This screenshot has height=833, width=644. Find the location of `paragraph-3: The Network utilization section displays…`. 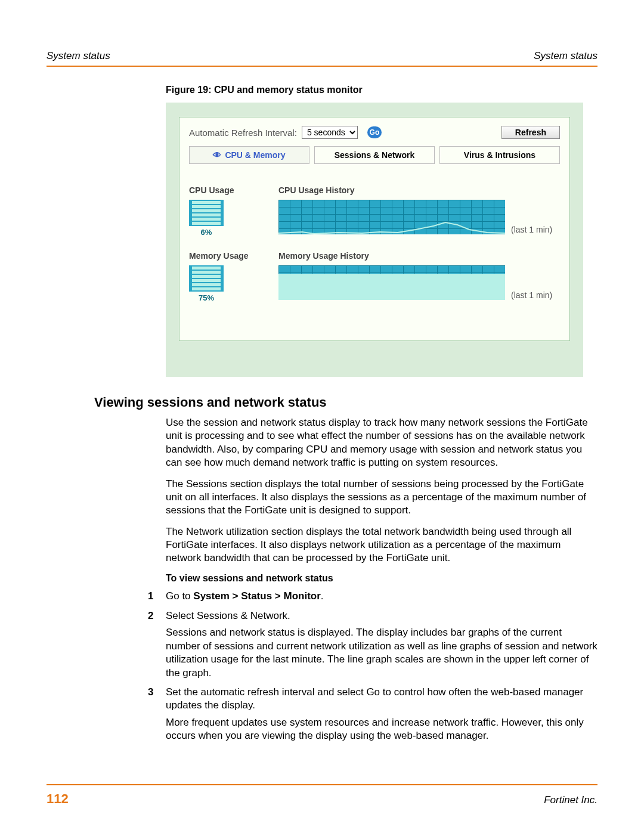

paragraph-3: The Network utilization section displays… is located at coordinates (382, 545).